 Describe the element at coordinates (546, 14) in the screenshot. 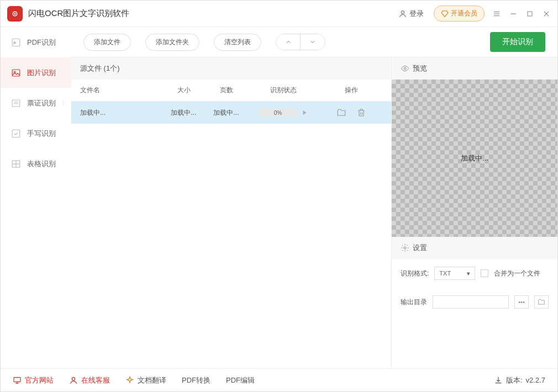

I see `close-button` at that location.